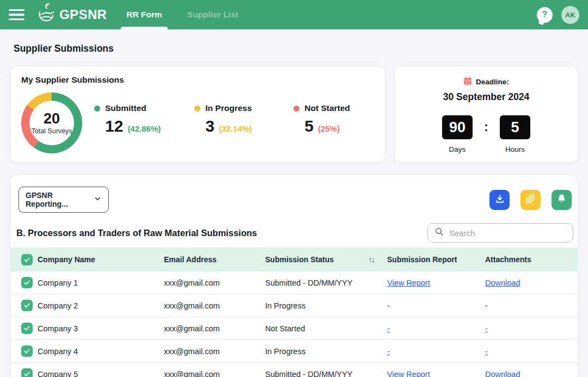  What do you see at coordinates (294, 329) in the screenshot?
I see `table-row: Company 3 xxx@gmail.com Not Started - -` at bounding box center [294, 329].